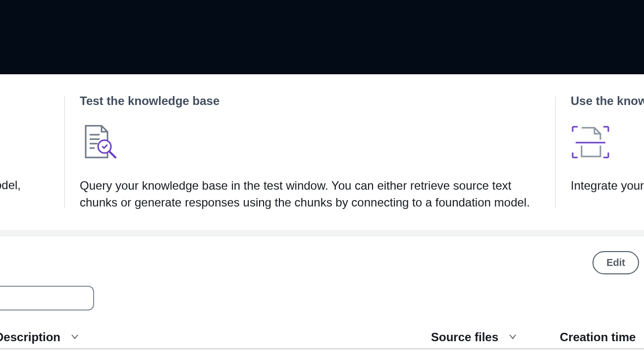 Image resolution: width=644 pixels, height=362 pixels. What do you see at coordinates (607, 186) in the screenshot?
I see `card-use-desc-fragment: Integrate your` at bounding box center [607, 186].